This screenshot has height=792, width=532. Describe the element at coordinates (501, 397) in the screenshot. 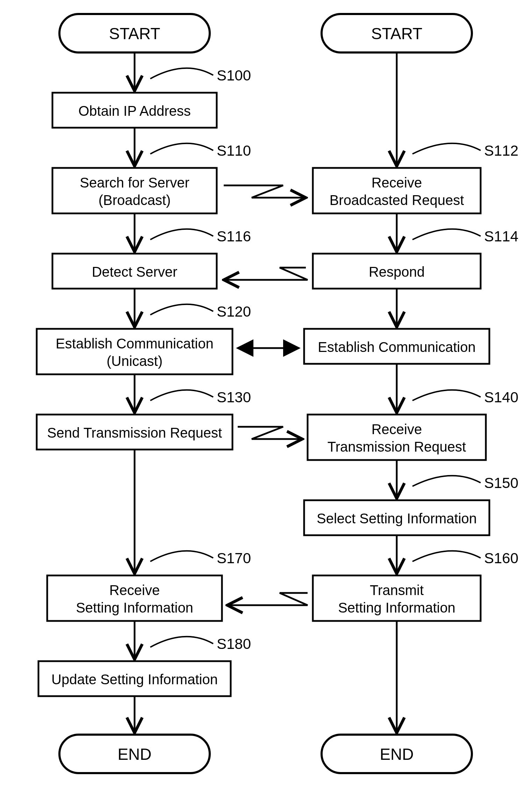

I see `label-s140: S140` at that location.